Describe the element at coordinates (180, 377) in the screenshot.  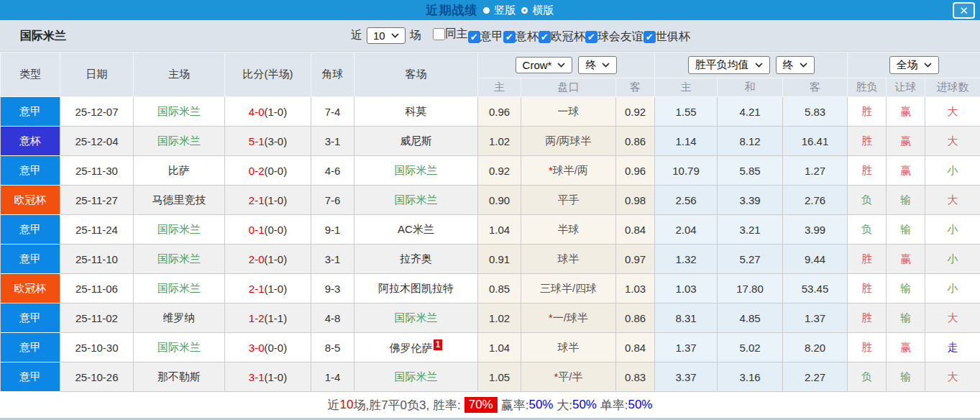
I see `cell-home-team: 那不勒斯` at that location.